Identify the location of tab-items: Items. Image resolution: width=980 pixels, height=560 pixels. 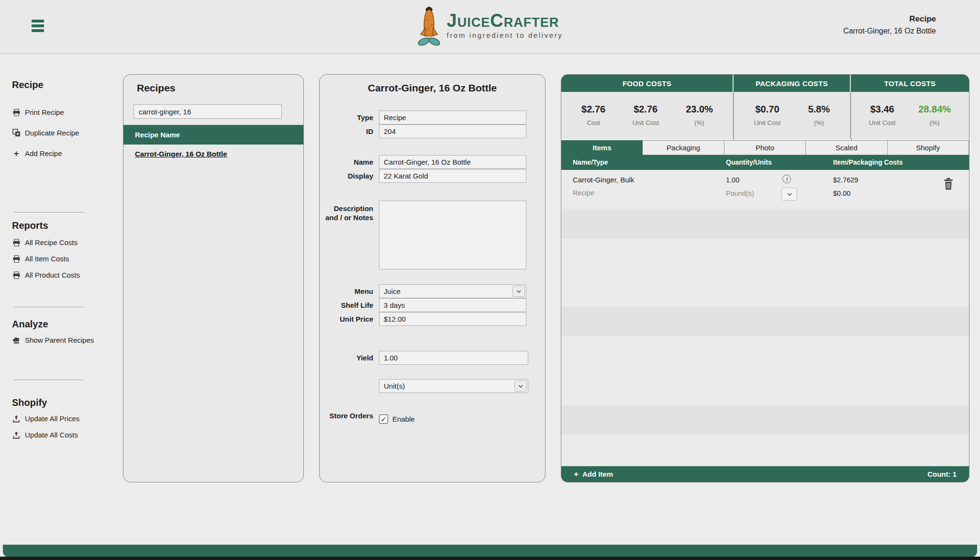
(602, 147).